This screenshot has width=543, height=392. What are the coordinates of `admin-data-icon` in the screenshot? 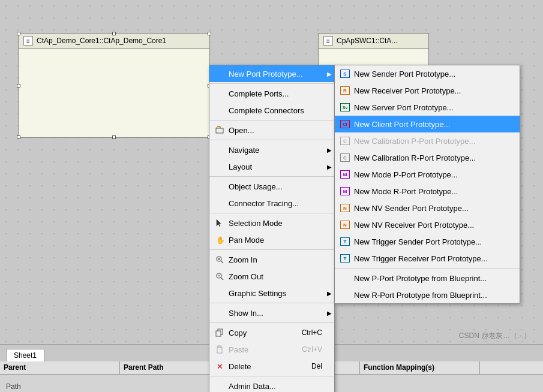 It's located at (220, 386).